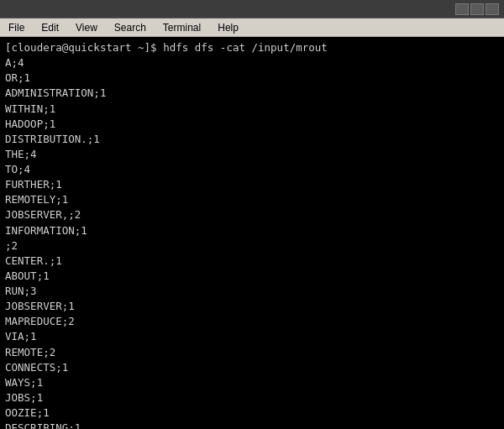  Describe the element at coordinates (477, 9) in the screenshot. I see `maximize-button` at that location.